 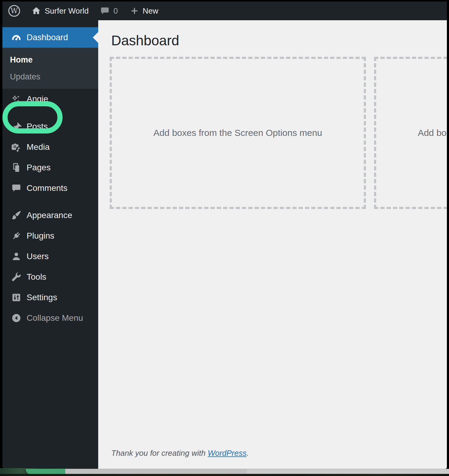 I want to click on sidebar-item-media: Media, so click(x=50, y=147).